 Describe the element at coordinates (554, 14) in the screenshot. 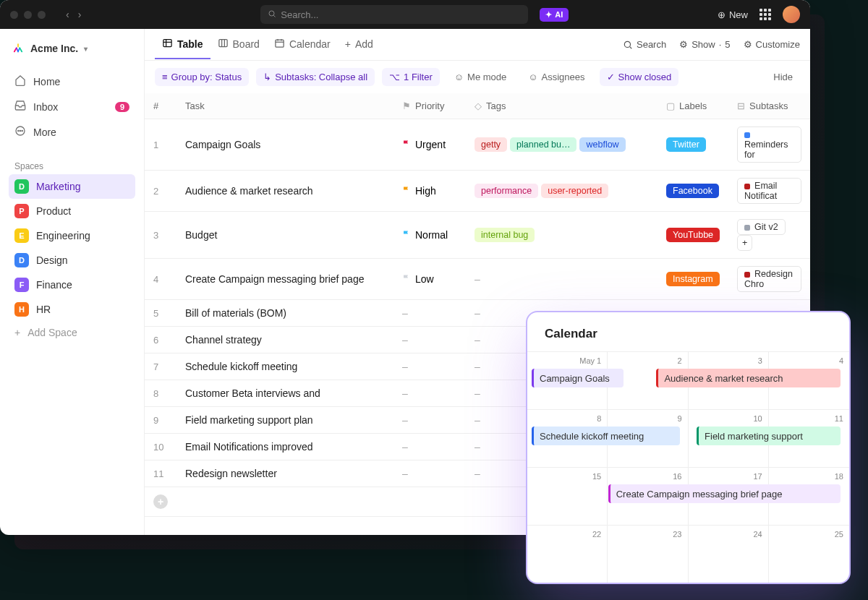

I see `ai-button: ✦ AI` at that location.